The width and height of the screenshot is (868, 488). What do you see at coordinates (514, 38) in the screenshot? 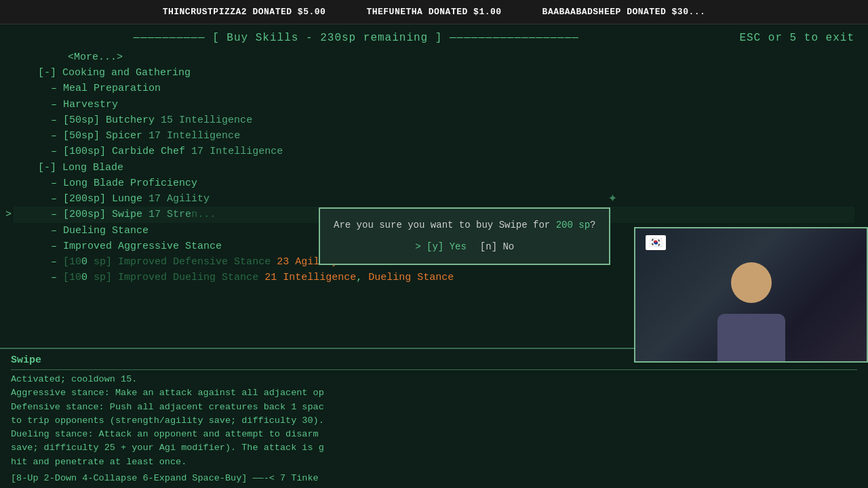
I see `header-dashes-right: ——————————————————` at bounding box center [514, 38].